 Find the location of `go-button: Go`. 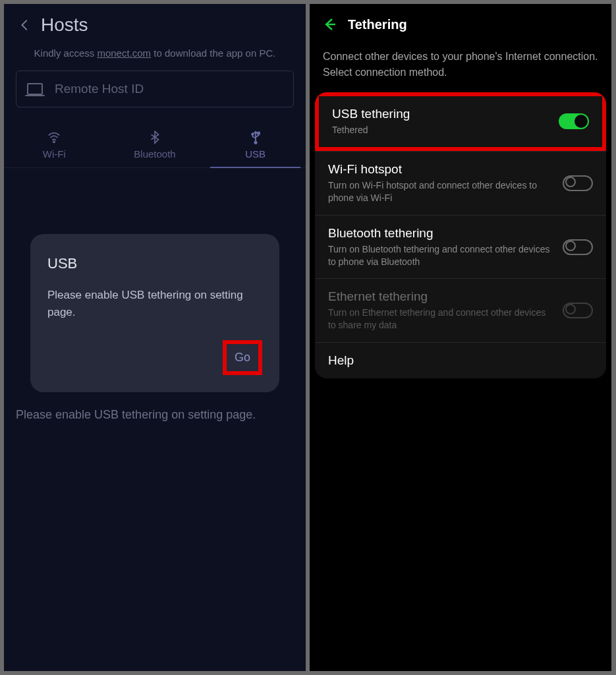

go-button: Go is located at coordinates (242, 357).